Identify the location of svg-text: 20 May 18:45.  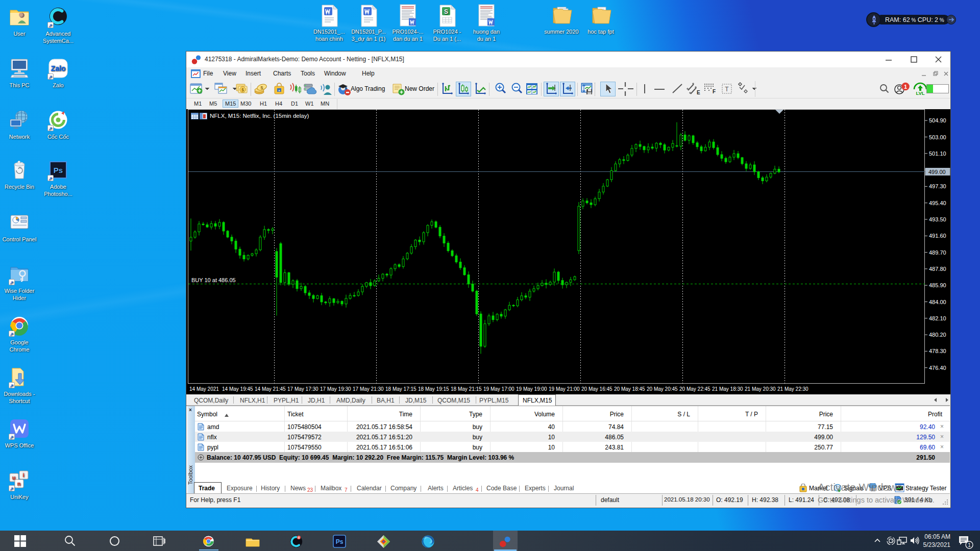
(630, 389).